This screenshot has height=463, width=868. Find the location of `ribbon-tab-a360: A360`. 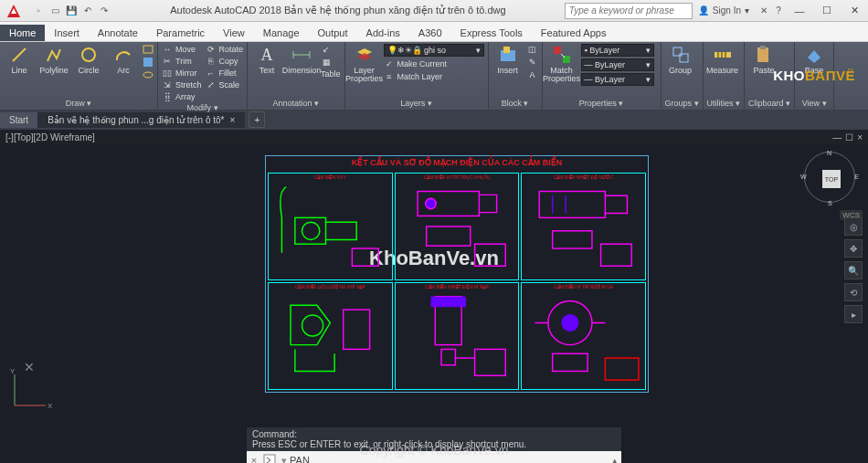

ribbon-tab-a360: A360 is located at coordinates (430, 33).